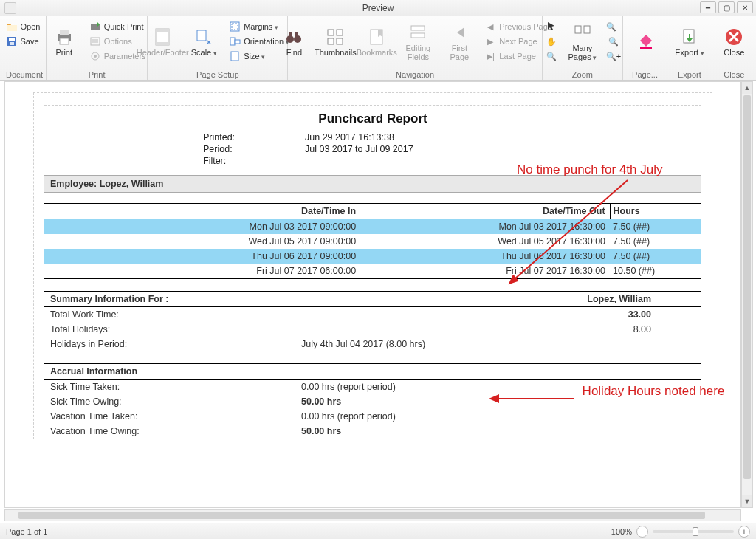 Image resolution: width=756 pixels, height=539 pixels. I want to click on bookmarks-button: Bookmarks, so click(377, 42).